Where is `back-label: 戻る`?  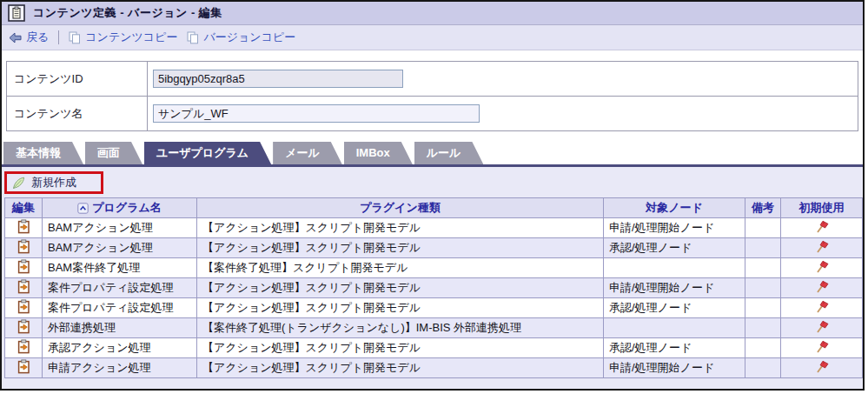 back-label: 戻る is located at coordinates (37, 37).